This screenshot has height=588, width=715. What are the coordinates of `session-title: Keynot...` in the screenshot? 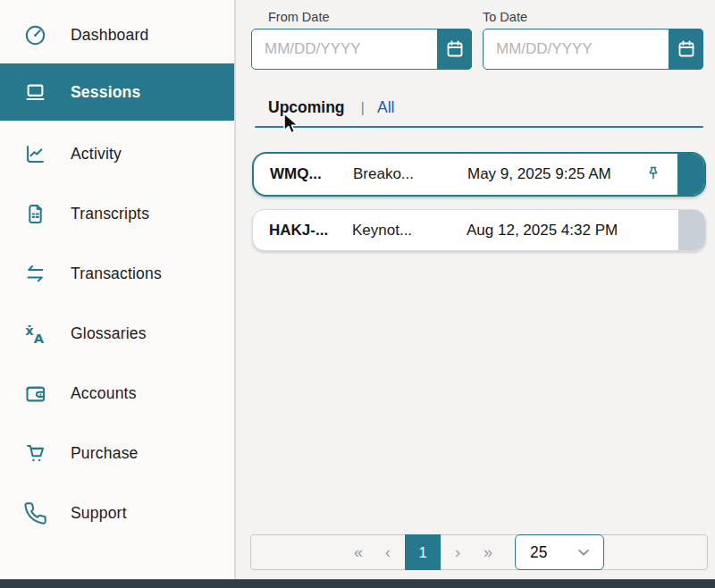 It's located at (409, 231).